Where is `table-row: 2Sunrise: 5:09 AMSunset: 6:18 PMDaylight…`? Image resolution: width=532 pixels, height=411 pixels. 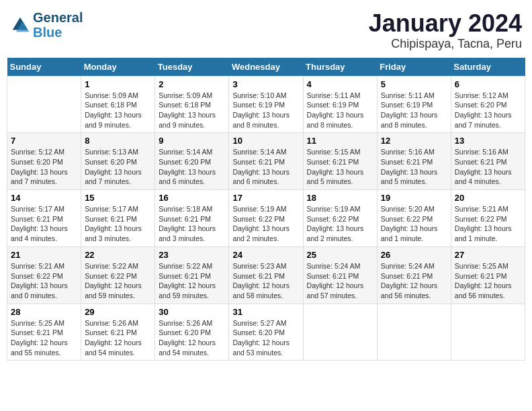 table-row: 2Sunrise: 5:09 AMSunset: 6:18 PMDaylight… is located at coordinates (192, 105).